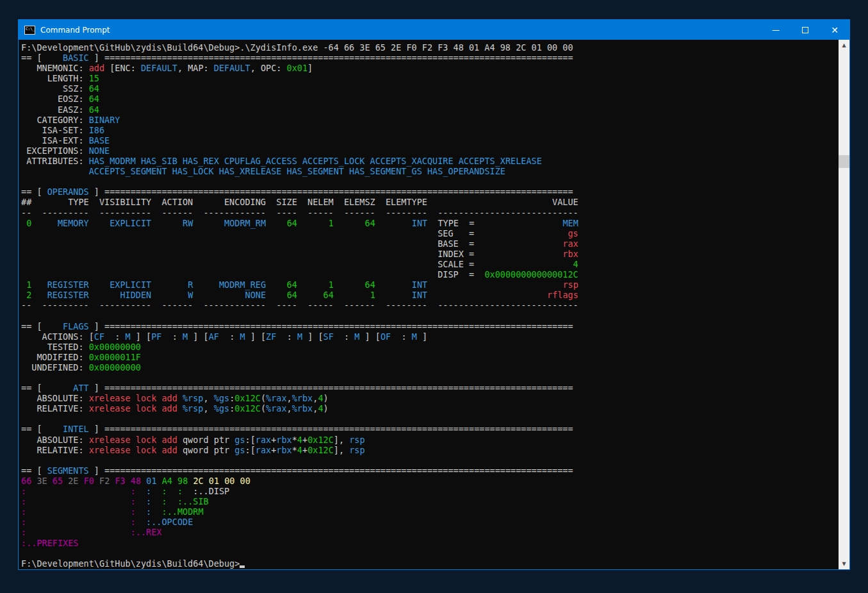 This screenshot has width=868, height=593. What do you see at coordinates (430, 130) in the screenshot?
I see `terminal-line: ISA-SET: I86` at bounding box center [430, 130].